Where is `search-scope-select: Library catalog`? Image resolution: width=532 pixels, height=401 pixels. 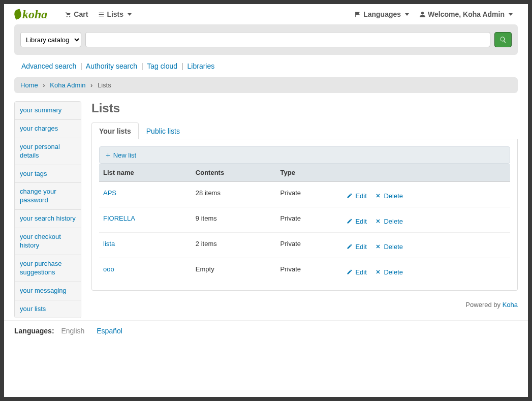
search-scope-select: Library catalog is located at coordinates (51, 40).